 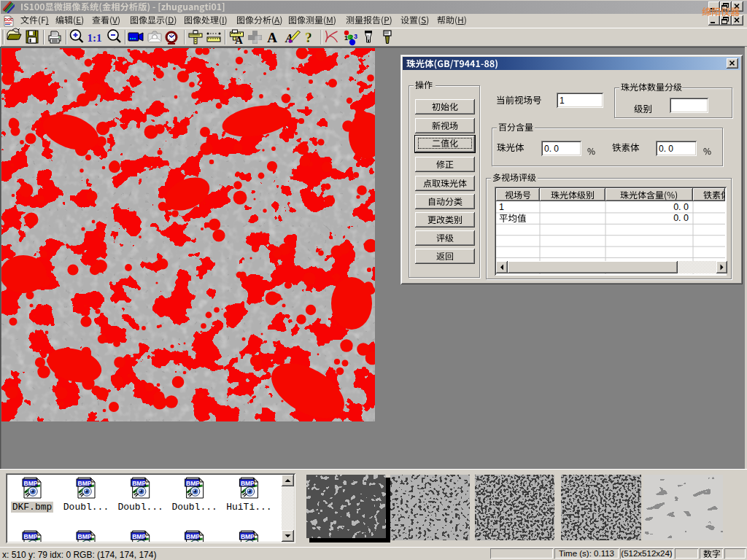 I want to click on svg-text: 3, so click(x=356, y=36).